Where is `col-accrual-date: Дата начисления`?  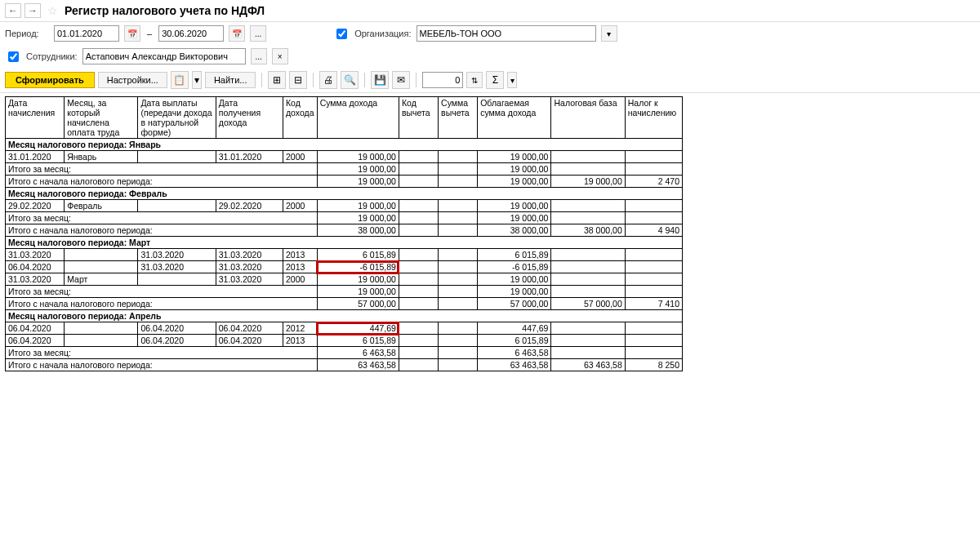
col-accrual-date: Дата начисления is located at coordinates (35, 118).